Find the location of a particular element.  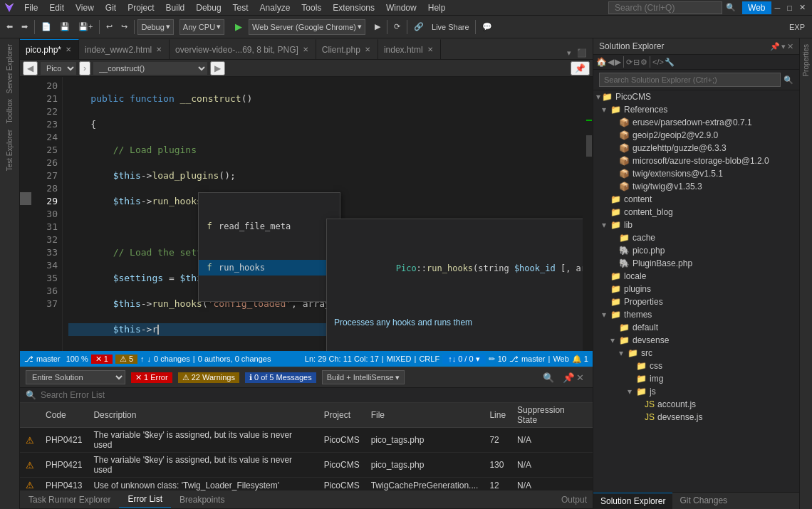

list-item: 📁cache is located at coordinates (697, 238).